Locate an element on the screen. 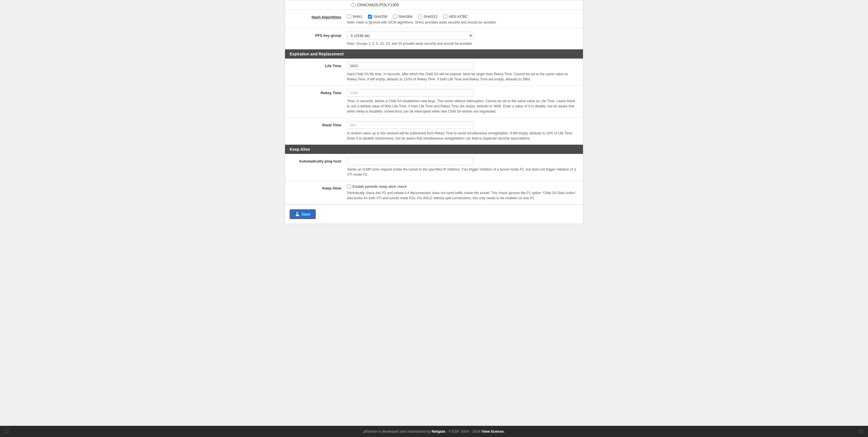 This screenshot has height=437, width=868. hash-sha1-item: SHA1 is located at coordinates (354, 17).